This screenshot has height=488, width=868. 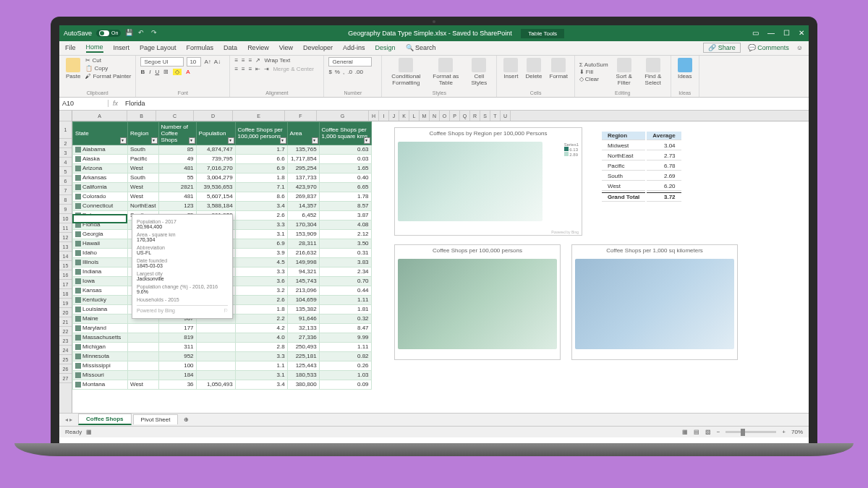 What do you see at coordinates (337, 72) in the screenshot?
I see `percent-icon: %` at bounding box center [337, 72].